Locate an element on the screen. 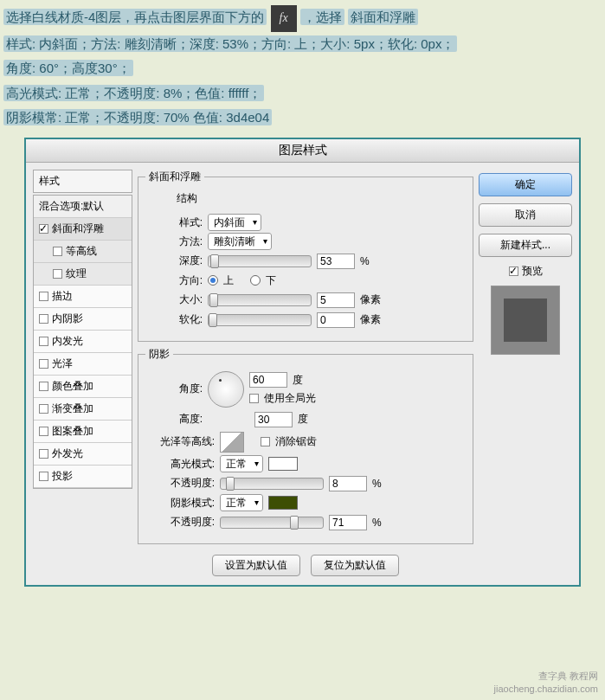 The width and height of the screenshot is (605, 700). depth-label: 深度: is located at coordinates (174, 261).